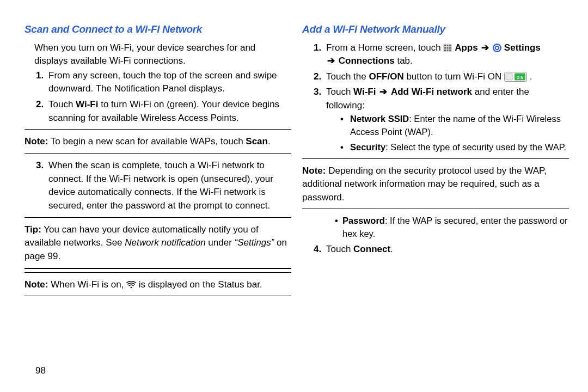  What do you see at coordinates (158, 243) in the screenshot?
I see `tip-text: Tip: You can have your device automatica…` at bounding box center [158, 243].